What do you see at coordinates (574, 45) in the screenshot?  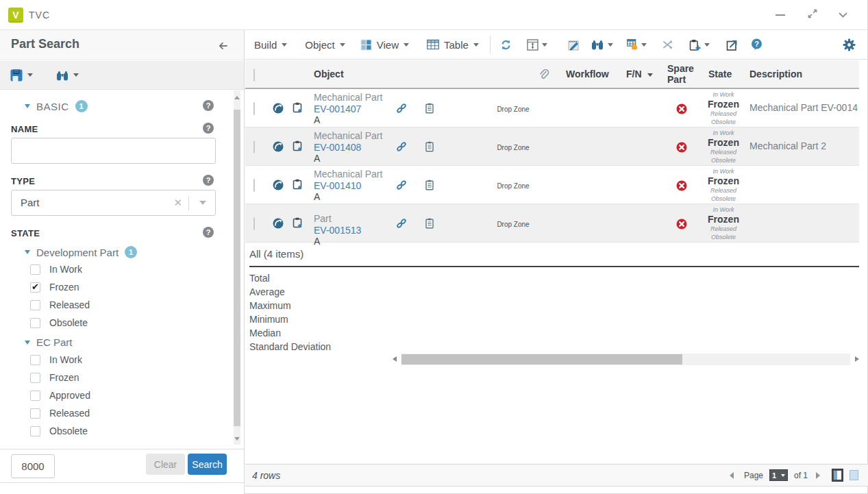 I see `edit-icon` at bounding box center [574, 45].